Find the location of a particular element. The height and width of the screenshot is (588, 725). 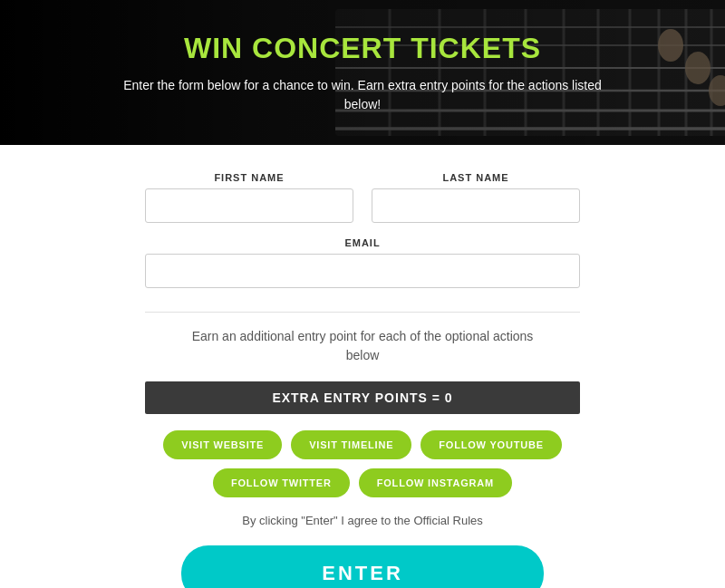

last-name-label: LAST NAME is located at coordinates (476, 178).